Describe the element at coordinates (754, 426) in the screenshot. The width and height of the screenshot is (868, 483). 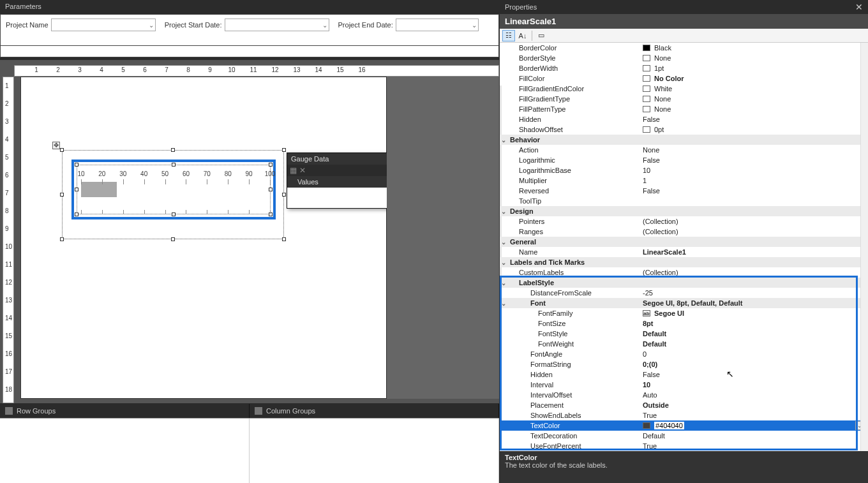
I see `property-value: #404040` at that location.